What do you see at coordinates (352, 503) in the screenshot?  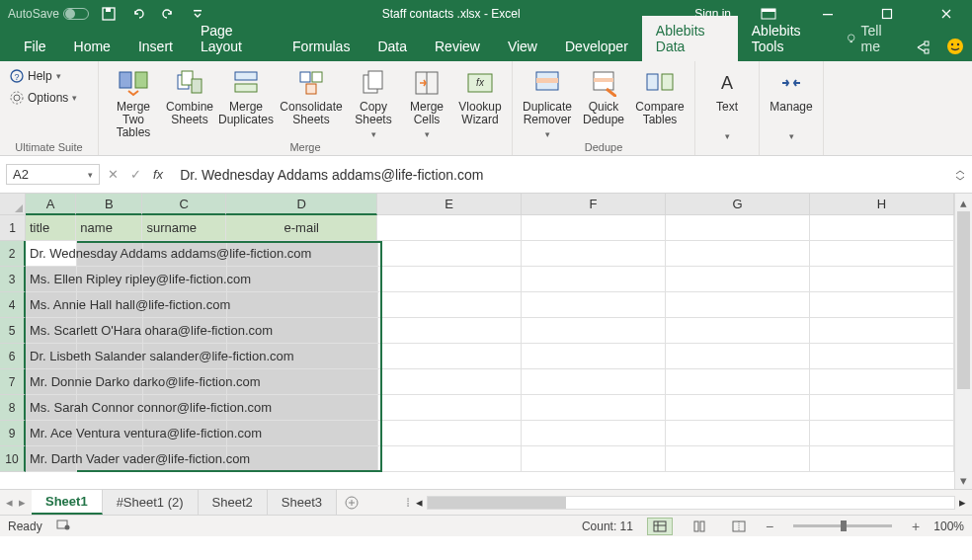 I see `new-sheet-button` at bounding box center [352, 503].